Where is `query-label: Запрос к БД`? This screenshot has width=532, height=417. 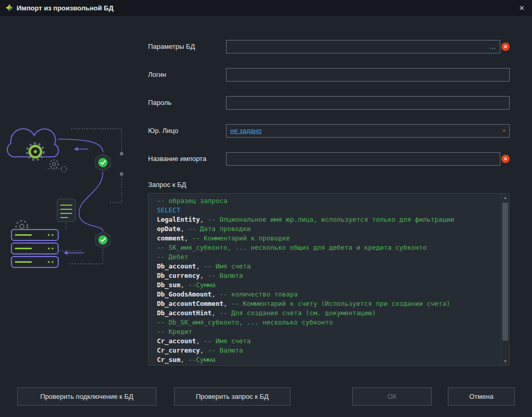
query-label: Запрос к БД is located at coordinates (167, 185).